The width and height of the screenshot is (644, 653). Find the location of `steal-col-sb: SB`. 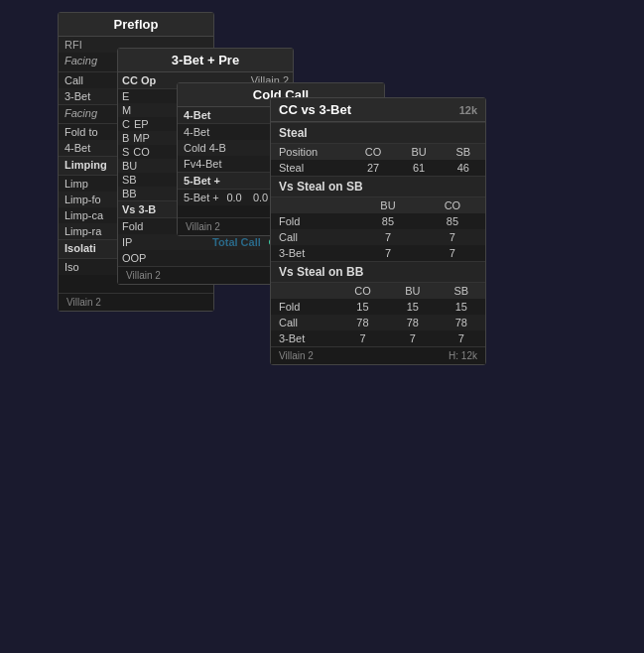

steal-col-sb: SB is located at coordinates (463, 152).